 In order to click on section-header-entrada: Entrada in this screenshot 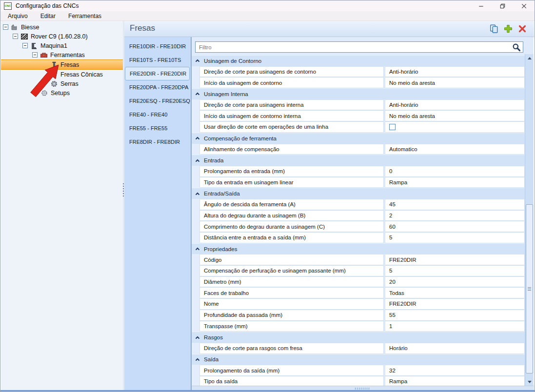, I will do `click(358, 160)`.